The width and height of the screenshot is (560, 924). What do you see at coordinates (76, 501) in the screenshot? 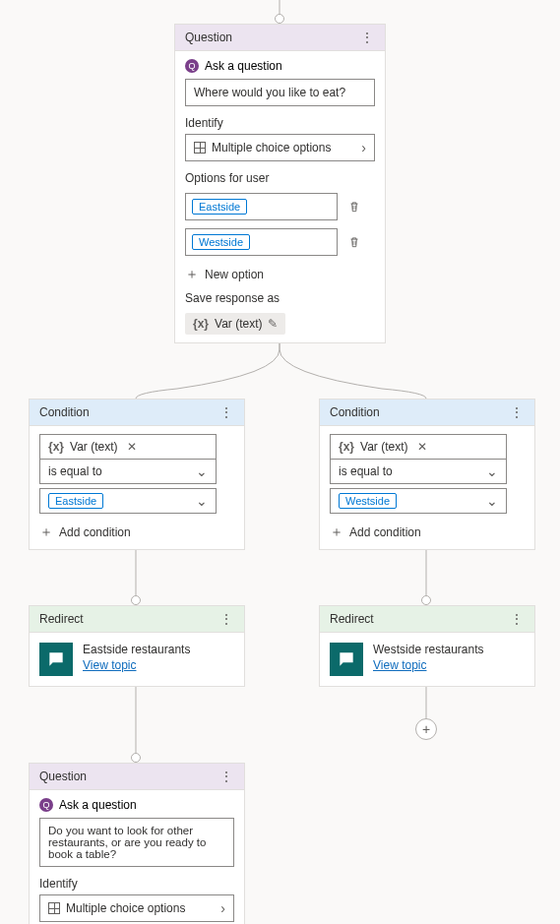
I see `value-tag: Eastside` at bounding box center [76, 501].